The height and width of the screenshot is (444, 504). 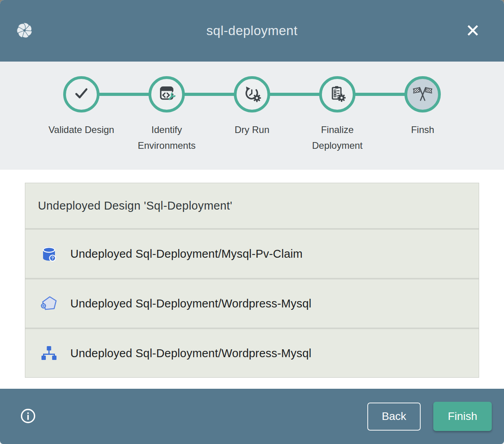 What do you see at coordinates (252, 353) in the screenshot?
I see `status-row-wordpress-mysql-service: Undeployed Sql-Deployment/Wordpress-Mysq…` at bounding box center [252, 353].